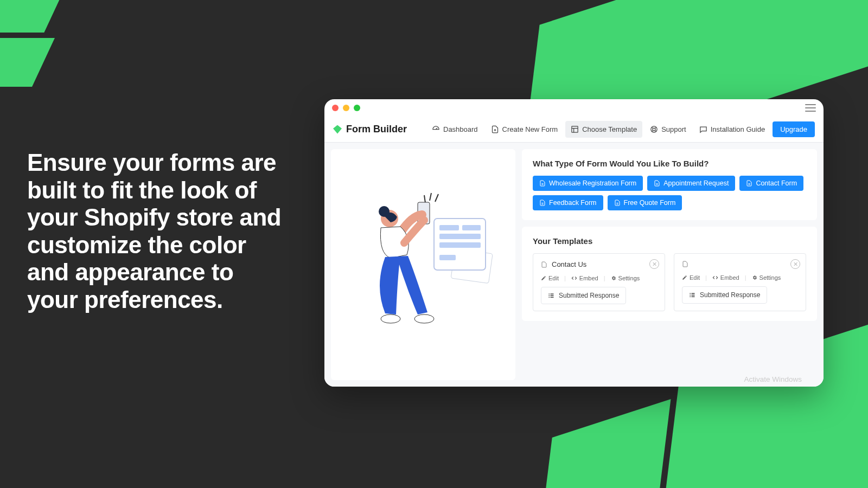  What do you see at coordinates (592, 183) in the screenshot?
I see `pill-label: Wholesale Registration Form` at bounding box center [592, 183].